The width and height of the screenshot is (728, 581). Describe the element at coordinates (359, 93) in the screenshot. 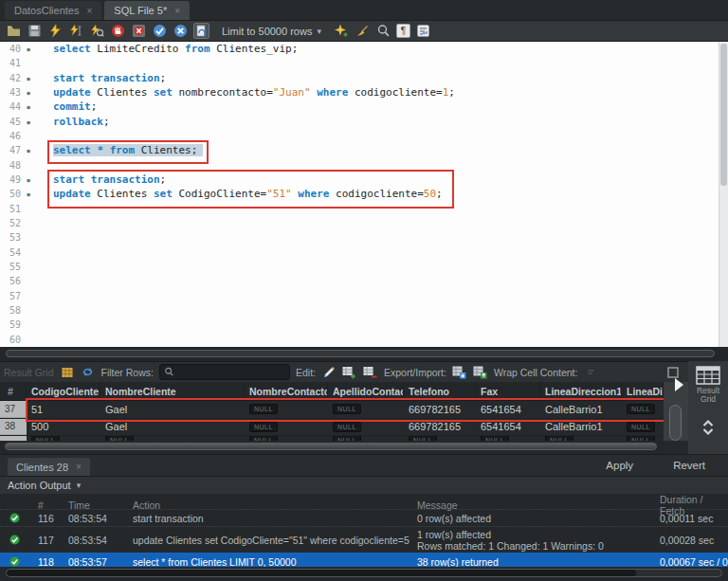

I see `editor-line-43: 43●update Clientes set nombrecontacto="J…` at that location.